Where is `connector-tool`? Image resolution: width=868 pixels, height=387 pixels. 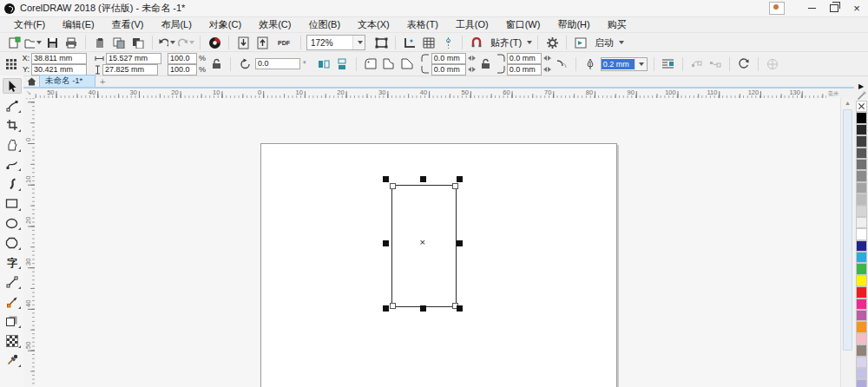
connector-tool is located at coordinates (12, 302).